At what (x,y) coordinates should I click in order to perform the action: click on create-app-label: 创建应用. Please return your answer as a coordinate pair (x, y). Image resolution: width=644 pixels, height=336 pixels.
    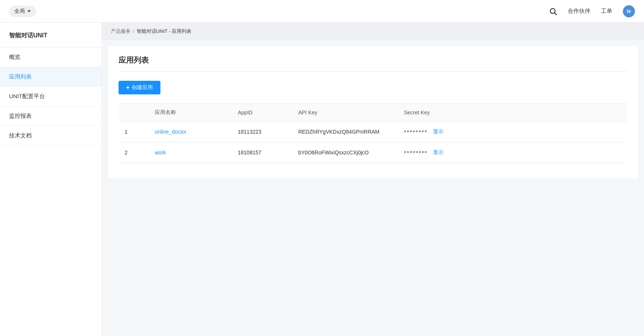
    Looking at the image, I should click on (142, 88).